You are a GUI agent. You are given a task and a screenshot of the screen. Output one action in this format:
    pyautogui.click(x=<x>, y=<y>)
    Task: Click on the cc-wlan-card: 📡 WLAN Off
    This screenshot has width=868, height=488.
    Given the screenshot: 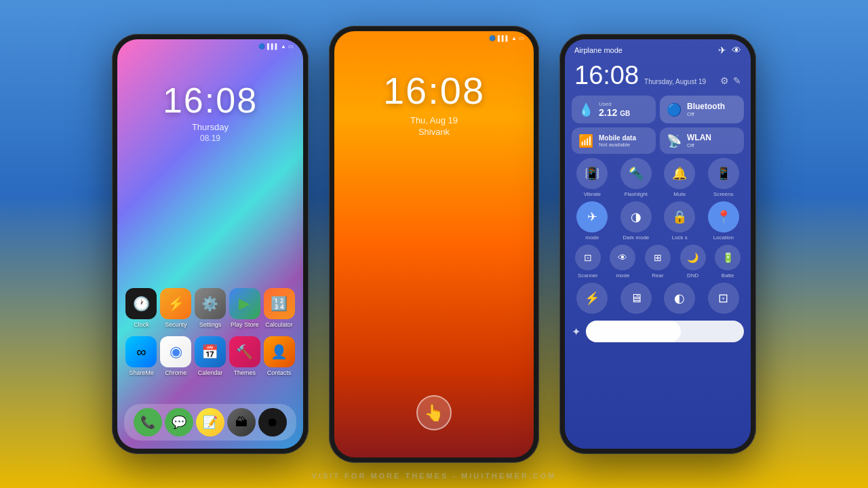 What is the action you would take?
    pyautogui.click(x=702, y=141)
    